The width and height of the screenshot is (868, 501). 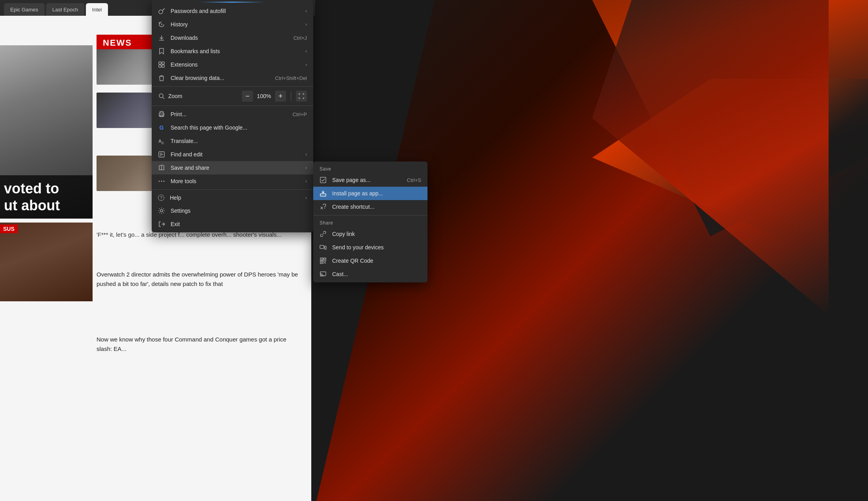 I want to click on save-page-as-label: Save page as..., so click(x=351, y=180).